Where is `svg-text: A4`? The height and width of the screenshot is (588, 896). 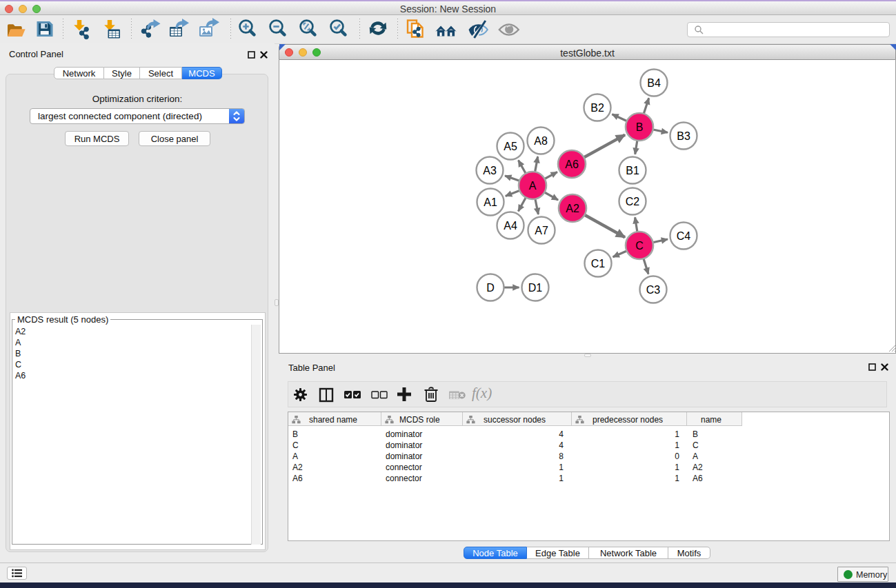 svg-text: A4 is located at coordinates (510, 226).